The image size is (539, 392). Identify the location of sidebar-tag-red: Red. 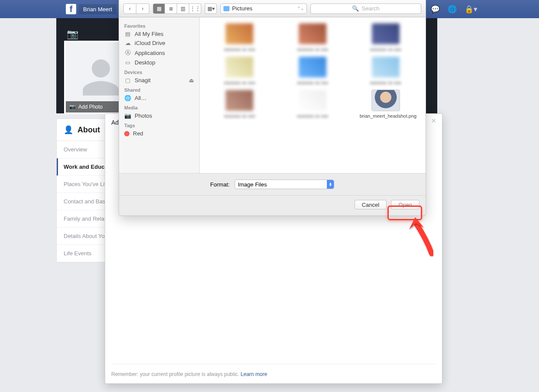
(159, 133).